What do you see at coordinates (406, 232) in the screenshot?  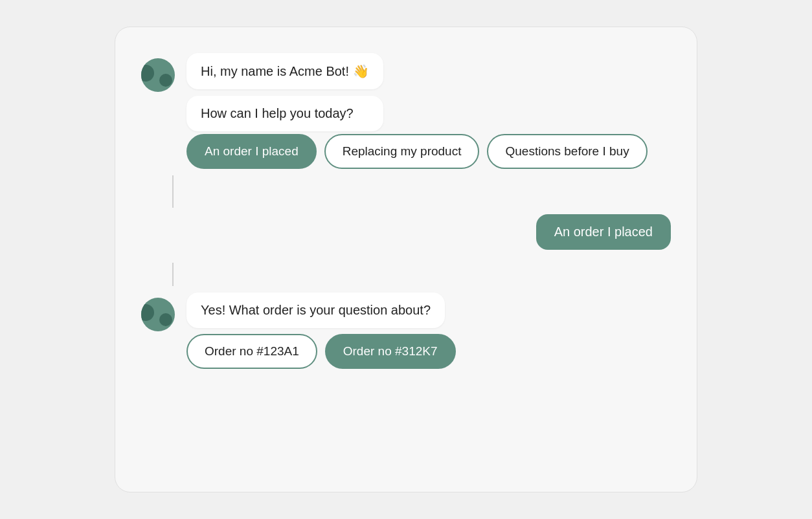 I see `user-section-1: An order I placed` at bounding box center [406, 232].